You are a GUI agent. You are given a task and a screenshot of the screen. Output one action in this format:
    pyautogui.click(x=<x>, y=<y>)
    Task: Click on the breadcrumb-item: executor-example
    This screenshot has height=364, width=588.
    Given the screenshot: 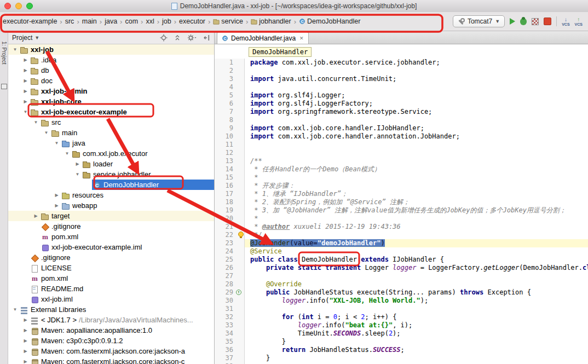 What is the action you would take?
    pyautogui.click(x=30, y=21)
    